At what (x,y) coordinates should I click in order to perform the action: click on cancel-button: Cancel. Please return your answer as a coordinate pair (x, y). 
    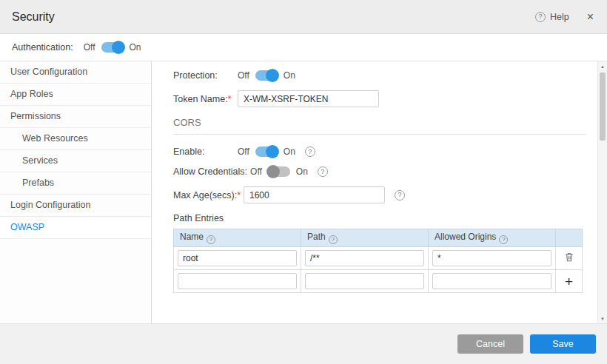
    Looking at the image, I should click on (490, 344).